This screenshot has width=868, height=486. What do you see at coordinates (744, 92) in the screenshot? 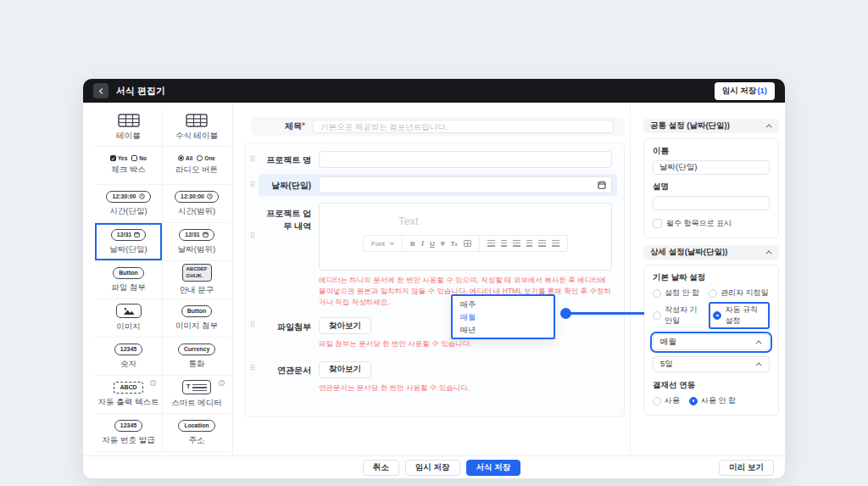
I see `temp-save-header-button: 임시 저장 (1)` at bounding box center [744, 92].